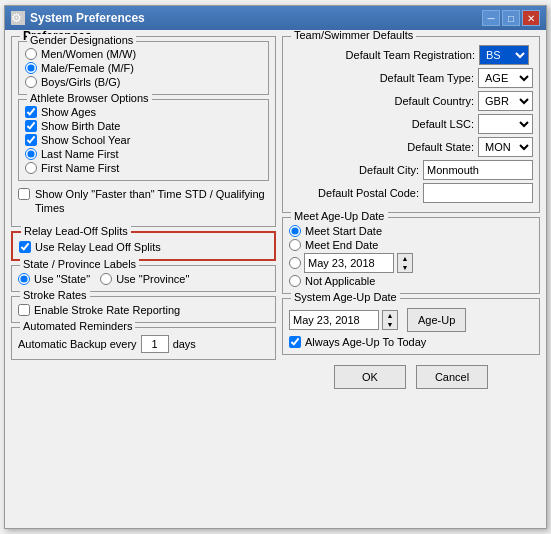 The image size is (551, 534). Describe the element at coordinates (295, 281) in the screenshot. I see `not-applicable-radio` at that location.